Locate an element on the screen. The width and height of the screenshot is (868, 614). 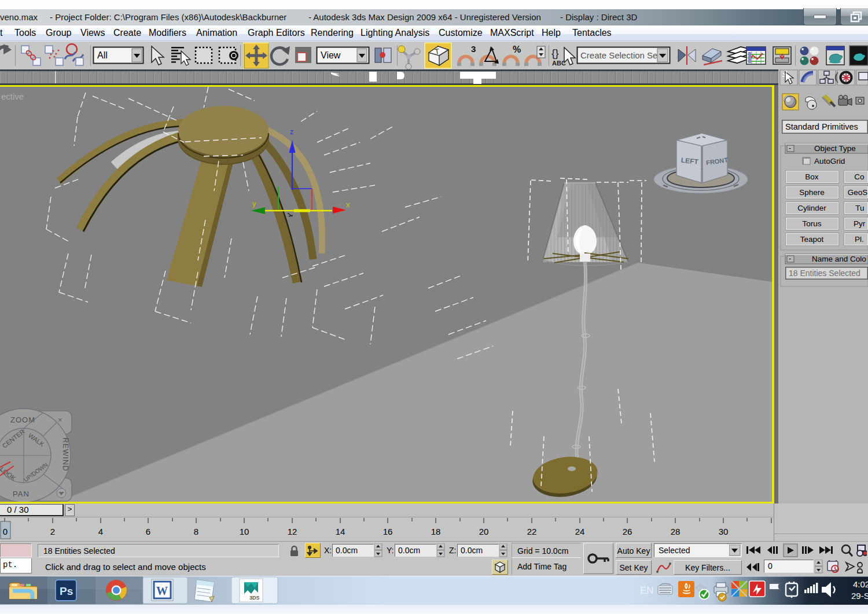
svg-text: PAN is located at coordinates (21, 494).